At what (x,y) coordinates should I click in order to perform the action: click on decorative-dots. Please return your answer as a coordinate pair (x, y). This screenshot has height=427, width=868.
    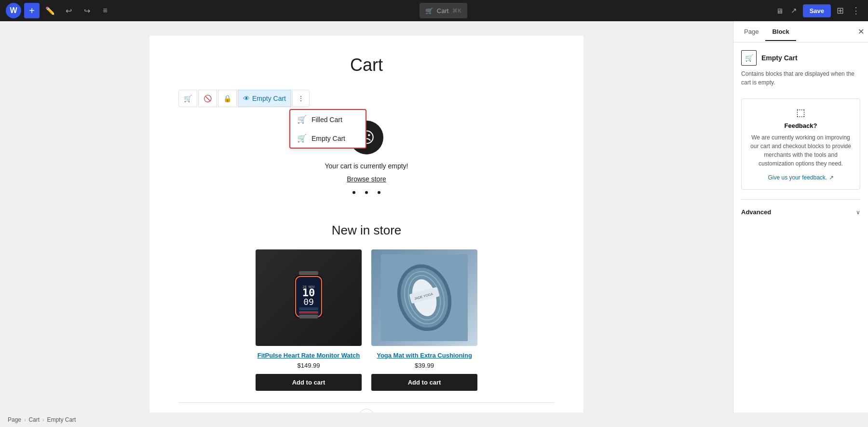
    Looking at the image, I should click on (366, 193).